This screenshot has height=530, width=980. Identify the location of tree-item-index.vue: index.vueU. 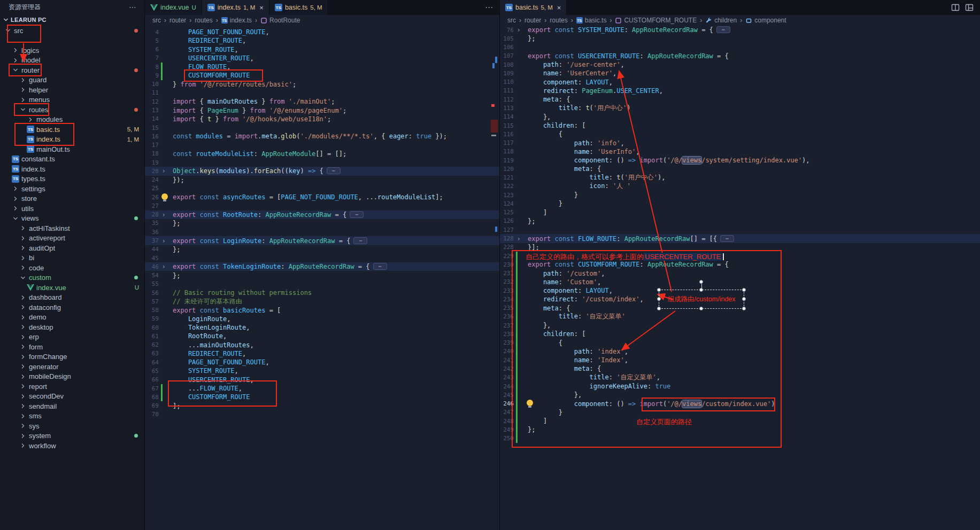
(72, 287).